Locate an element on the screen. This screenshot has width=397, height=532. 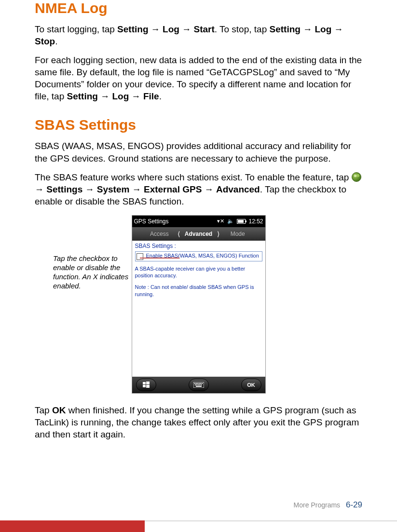
nmea-heading: NMEA Log is located at coordinates (199, 8).